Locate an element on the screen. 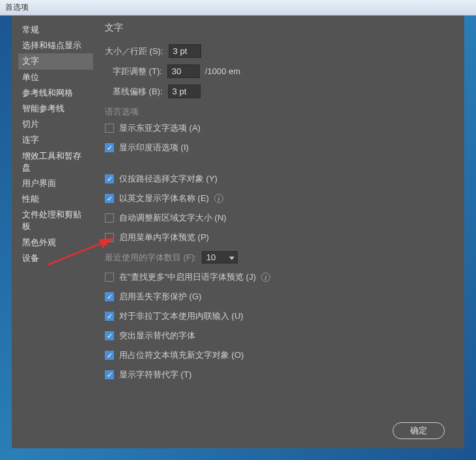  jp-preview-label: 在"查找更多"中启用日语字体预览 (J) is located at coordinates (188, 277).